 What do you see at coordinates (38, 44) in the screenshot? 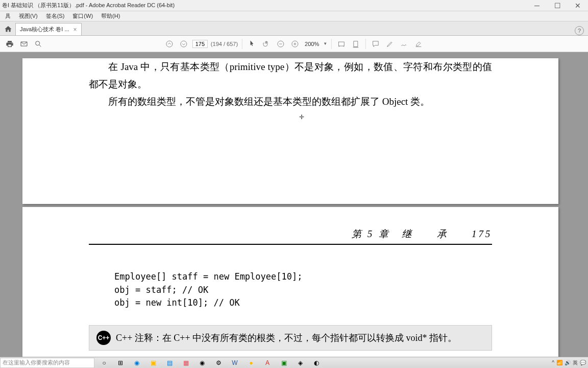
I see `magnify-icon` at bounding box center [38, 44].